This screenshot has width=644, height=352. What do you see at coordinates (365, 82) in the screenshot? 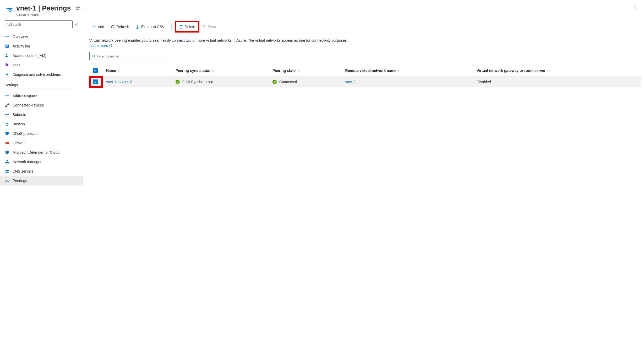
I see `table-row: vnet-1-to-vnet-2 Fully Synchronized Conn…` at bounding box center [365, 82].